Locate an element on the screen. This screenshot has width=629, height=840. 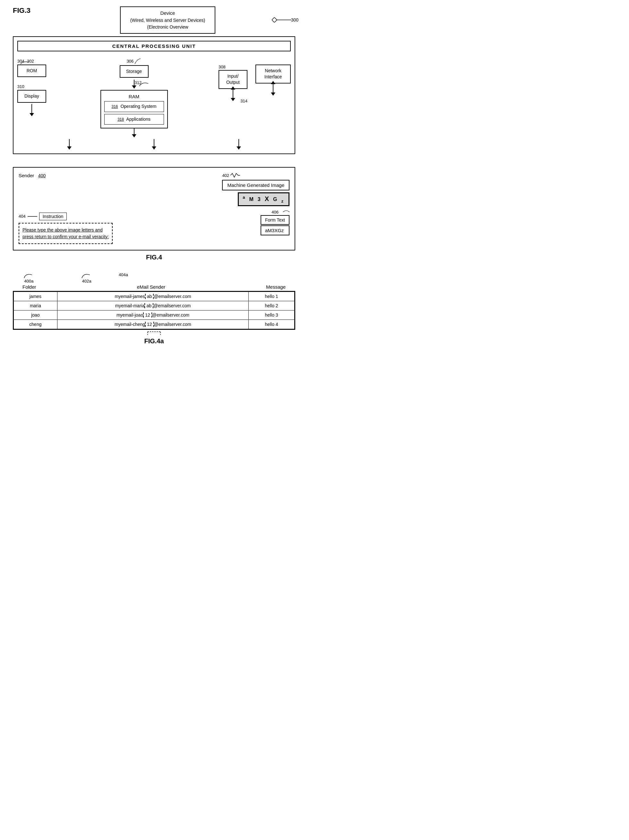
app-box: 318 Applications is located at coordinates (134, 119).